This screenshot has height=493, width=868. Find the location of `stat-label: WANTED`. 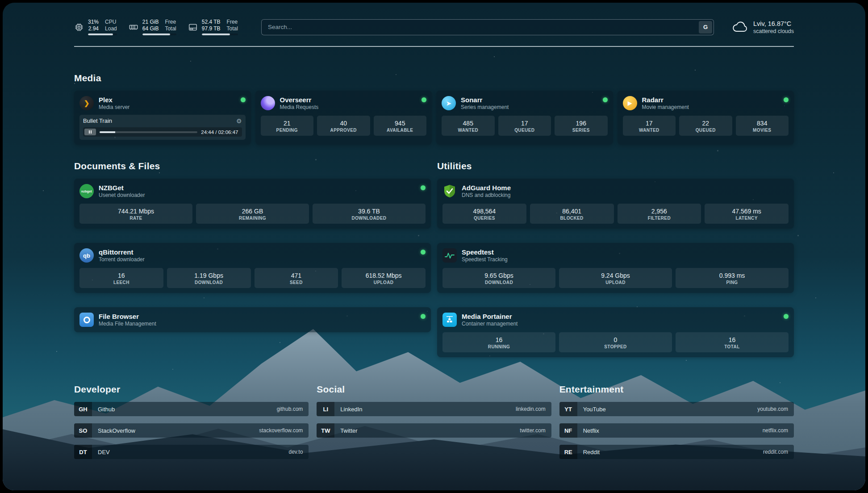

stat-label: WANTED is located at coordinates (649, 130).